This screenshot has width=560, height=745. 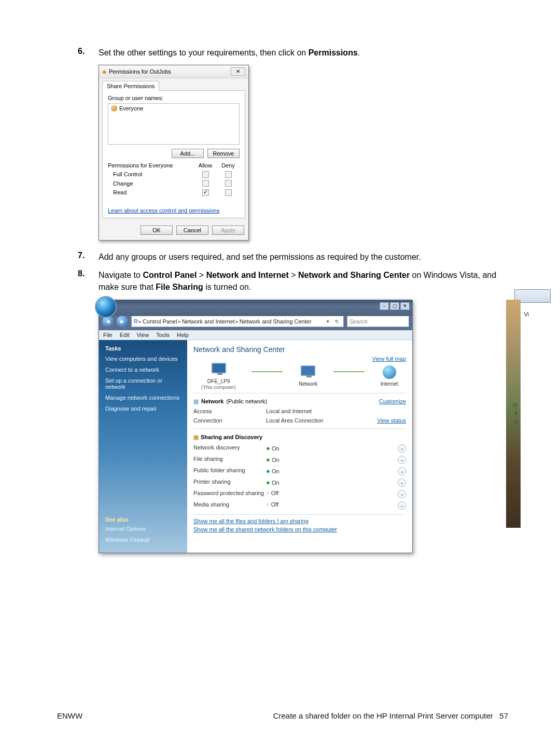 What do you see at coordinates (228, 165) in the screenshot?
I see `col-deny: Deny` at bounding box center [228, 165].